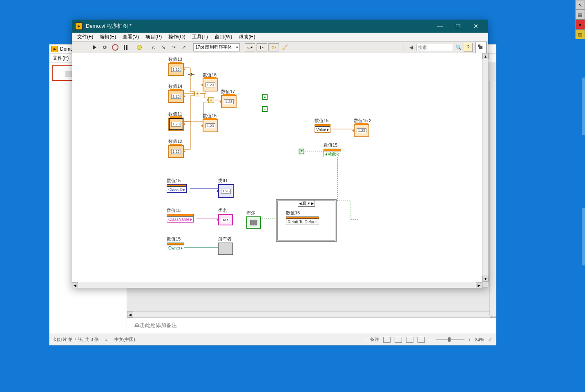 Image resolution: width=585 pixels, height=392 pixels. Describe the element at coordinates (174, 47) in the screenshot. I see `step-over-button: ↷` at that location.